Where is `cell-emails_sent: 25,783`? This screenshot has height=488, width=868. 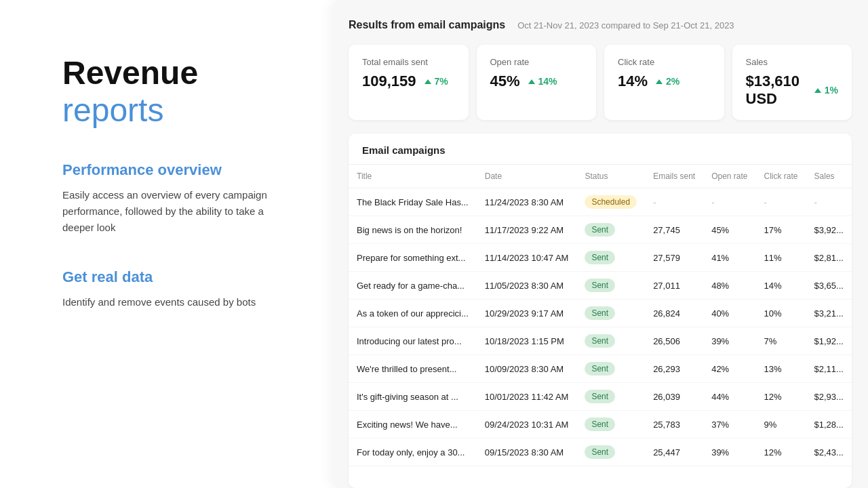 cell-emails_sent: 25,783 is located at coordinates (674, 424).